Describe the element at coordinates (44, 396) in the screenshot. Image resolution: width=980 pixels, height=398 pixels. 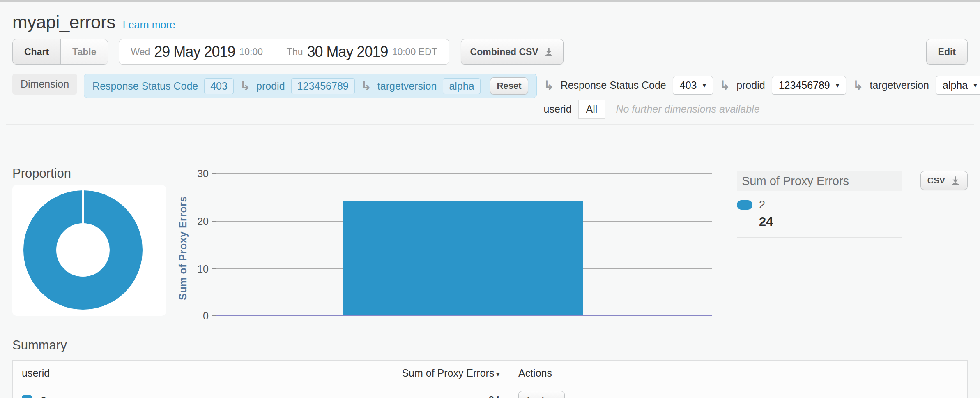
I see `userid-value: 2` at that location.